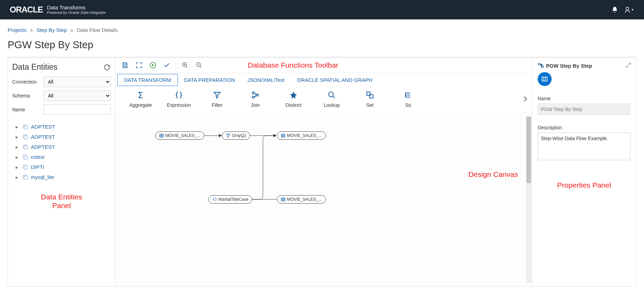 The image size is (644, 292). I want to click on description-field-value: Step-Wise Data Flow Example., so click(584, 146).